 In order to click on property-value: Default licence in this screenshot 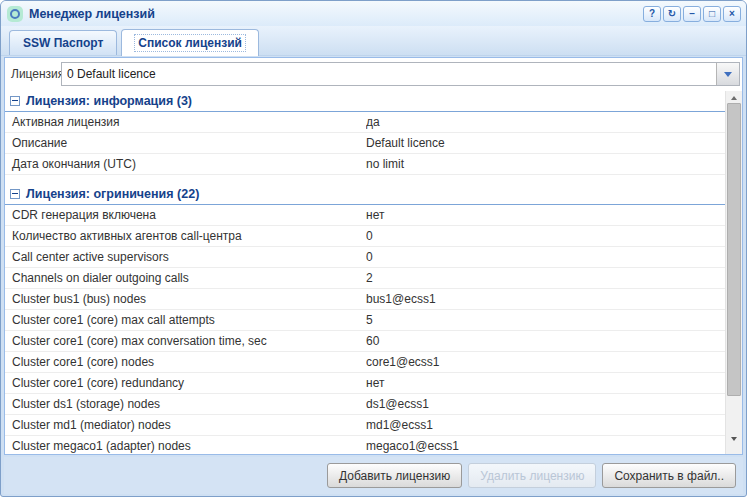, I will do `click(546, 143)`.